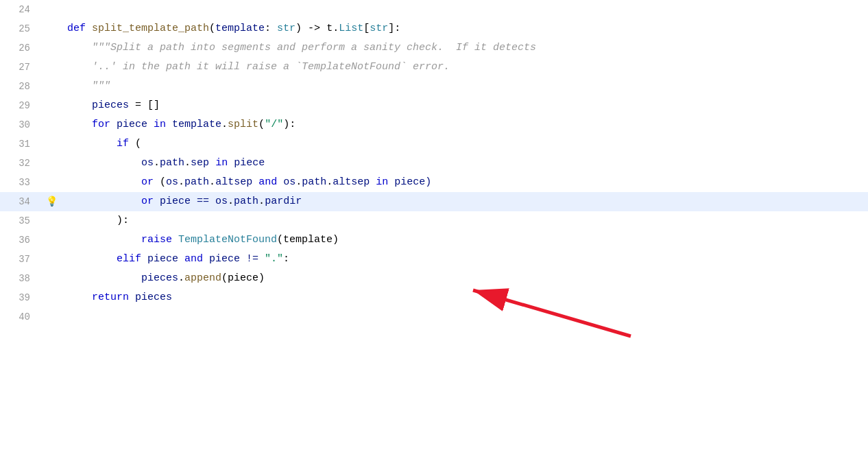  What do you see at coordinates (434, 221) in the screenshot?
I see `code-line-35: 35 ):` at bounding box center [434, 221].